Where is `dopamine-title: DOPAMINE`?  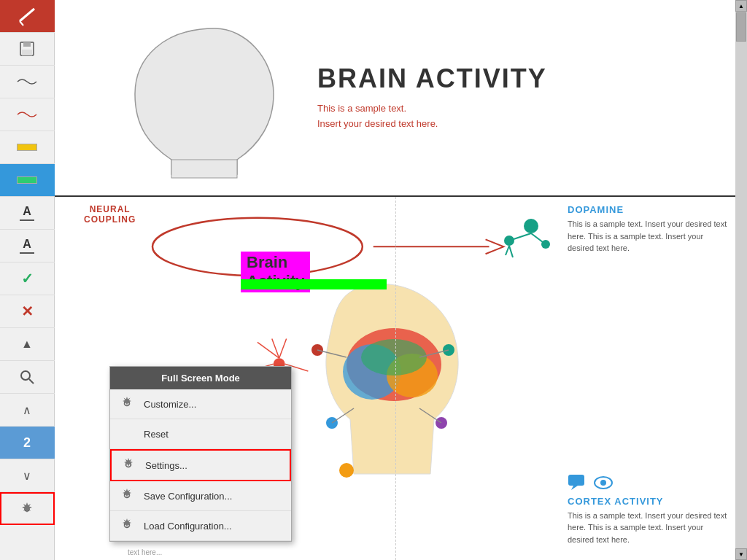 dopamine-title: DOPAMINE is located at coordinates (648, 210).